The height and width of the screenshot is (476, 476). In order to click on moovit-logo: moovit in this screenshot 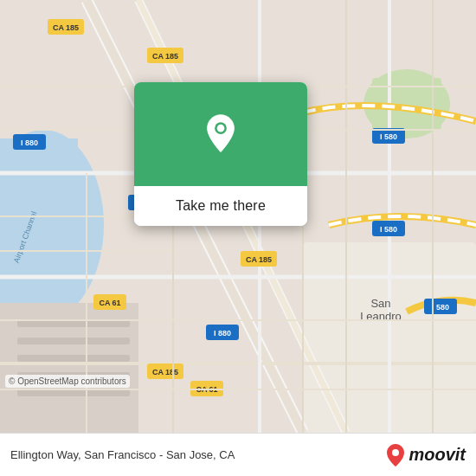, I will do `click(426, 455)`.